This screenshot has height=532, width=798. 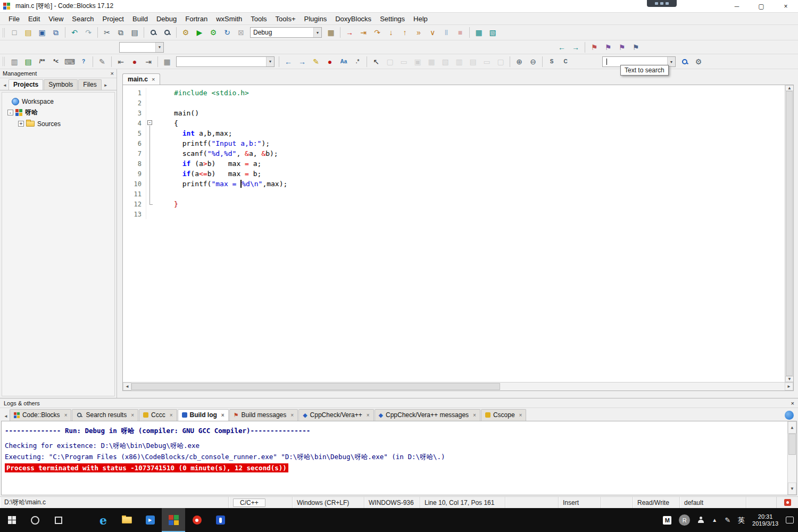 What do you see at coordinates (158, 415) in the screenshot?
I see `log-tab-cccc: Cccc×` at bounding box center [158, 415].